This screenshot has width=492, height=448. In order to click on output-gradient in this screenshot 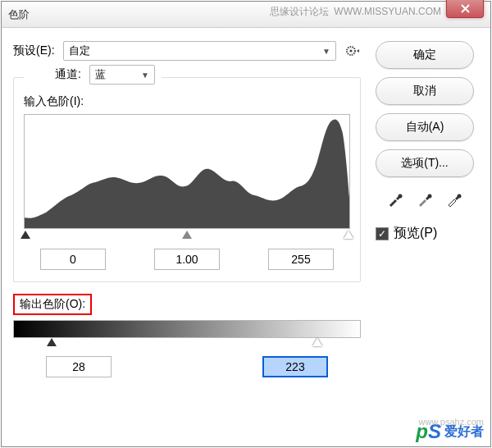, I will do `click(187, 329)`.